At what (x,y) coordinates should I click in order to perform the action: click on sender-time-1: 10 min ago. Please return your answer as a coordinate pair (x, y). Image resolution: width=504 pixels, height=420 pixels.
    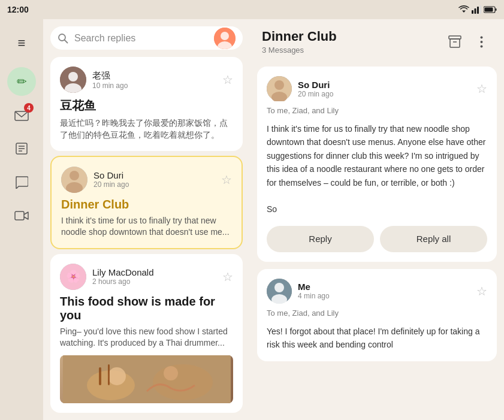
    Looking at the image, I should click on (110, 86).